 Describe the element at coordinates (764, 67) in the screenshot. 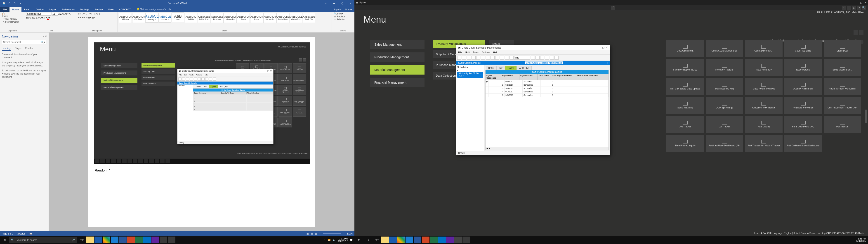

I see `tile-issue-assembly: Issue Assembly` at that location.